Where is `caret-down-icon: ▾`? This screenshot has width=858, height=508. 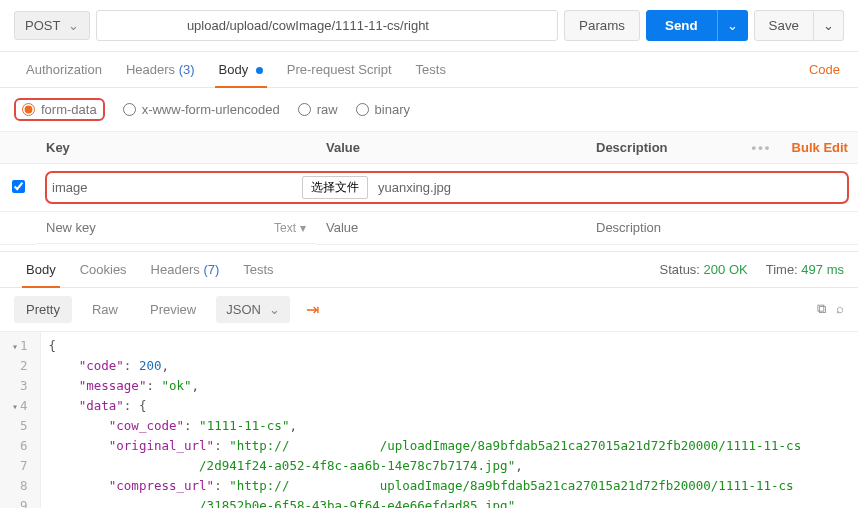 caret-down-icon: ▾ is located at coordinates (303, 228).